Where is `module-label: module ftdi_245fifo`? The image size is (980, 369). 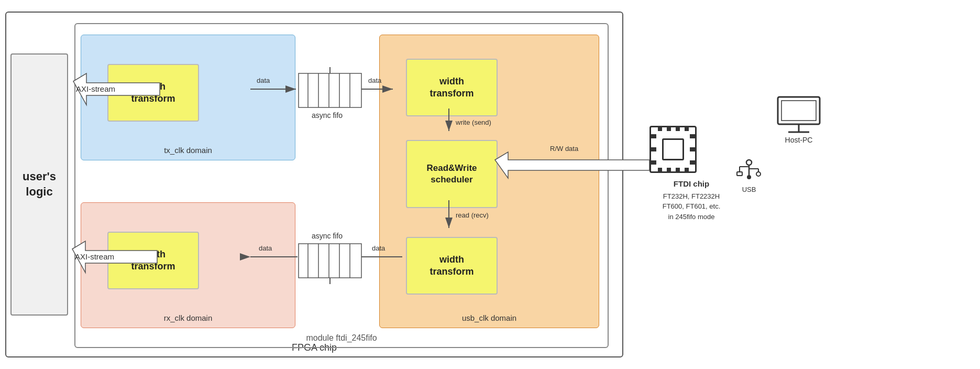 module-label: module ftdi_245fifo is located at coordinates (342, 338).